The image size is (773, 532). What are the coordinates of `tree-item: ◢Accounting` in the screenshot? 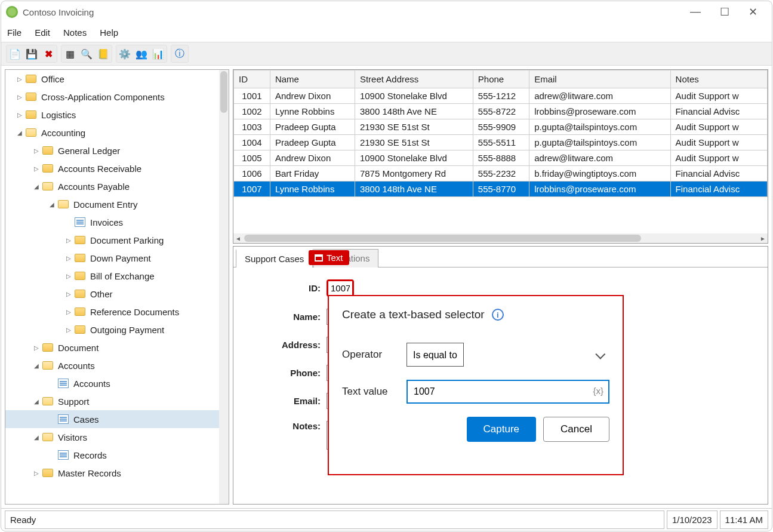 It's located at (117, 133).